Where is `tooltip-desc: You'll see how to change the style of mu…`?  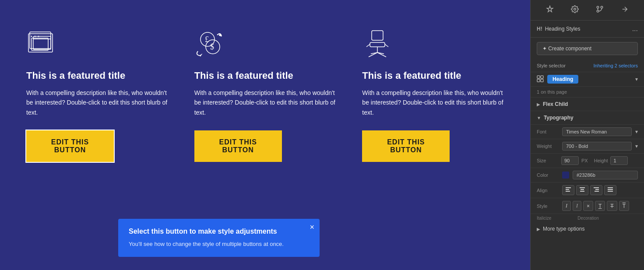 tooltip-desc: You'll see how to change the style of mu… is located at coordinates (219, 244).